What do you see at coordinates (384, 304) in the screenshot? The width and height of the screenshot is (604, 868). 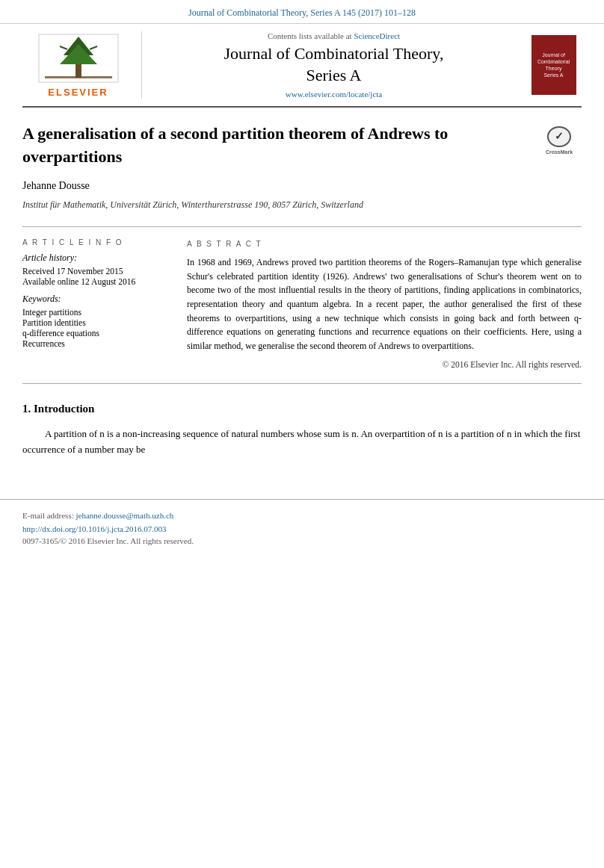 I see `abstract-text: In 1968 and 1969, Andrews proved two par…` at bounding box center [384, 304].